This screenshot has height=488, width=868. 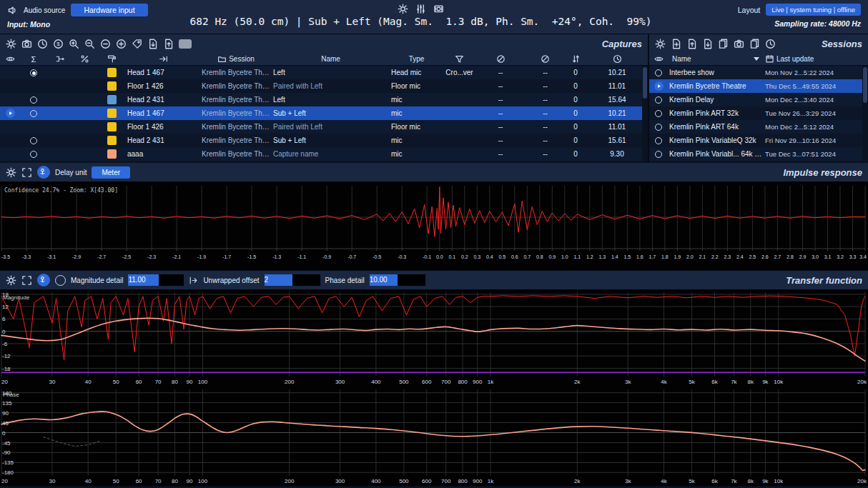 I want to click on color-swatch-button, so click(x=185, y=44).